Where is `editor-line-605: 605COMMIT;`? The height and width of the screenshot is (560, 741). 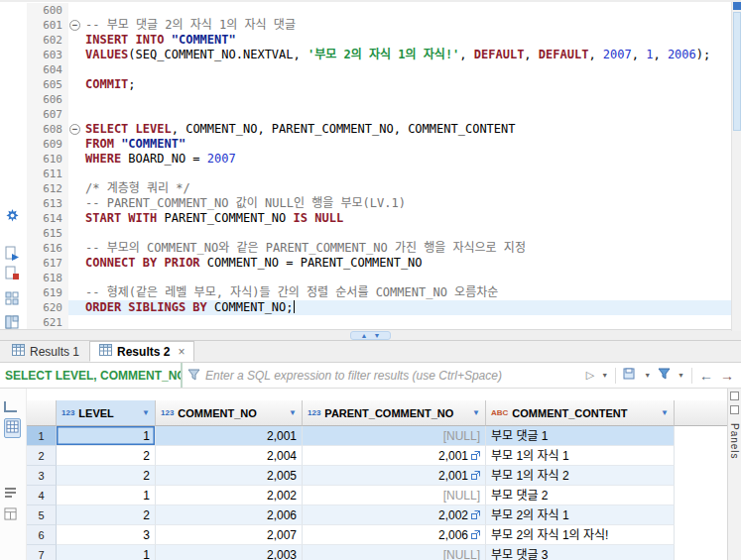 editor-line-605: 605COMMIT; is located at coordinates (384, 85).